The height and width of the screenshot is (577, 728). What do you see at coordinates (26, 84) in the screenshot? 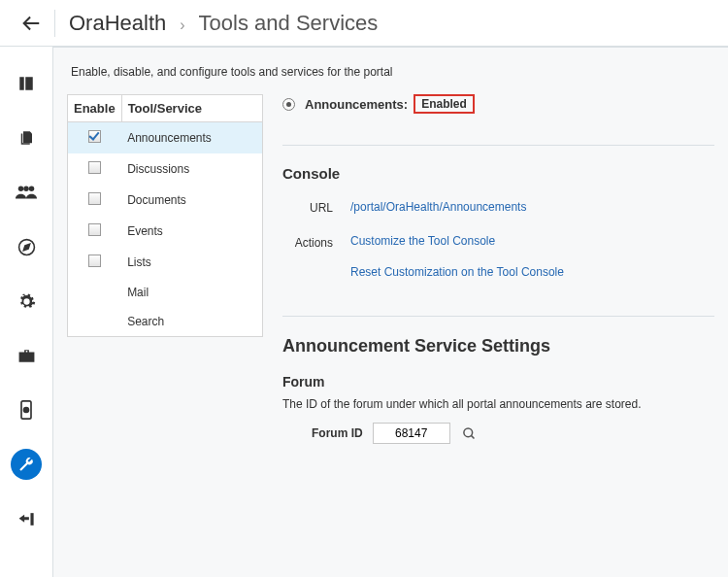
I see `sidebar-item-overview` at bounding box center [26, 84].